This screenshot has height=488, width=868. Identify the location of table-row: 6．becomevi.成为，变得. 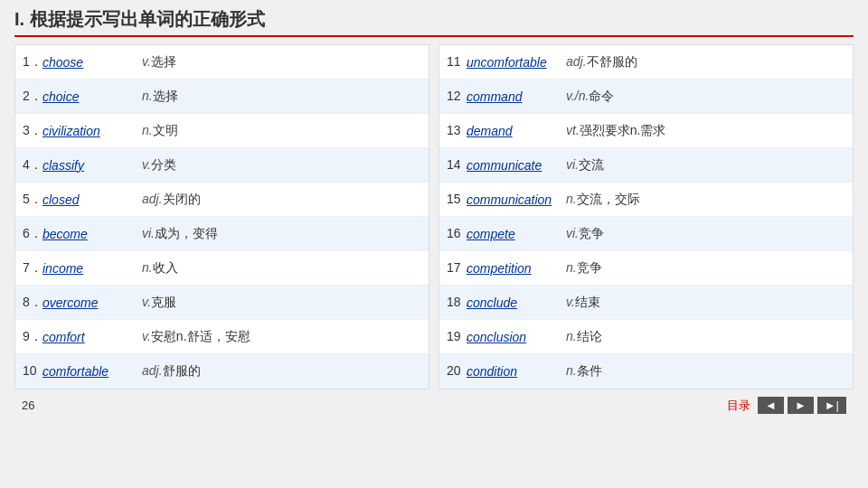
(222, 234).